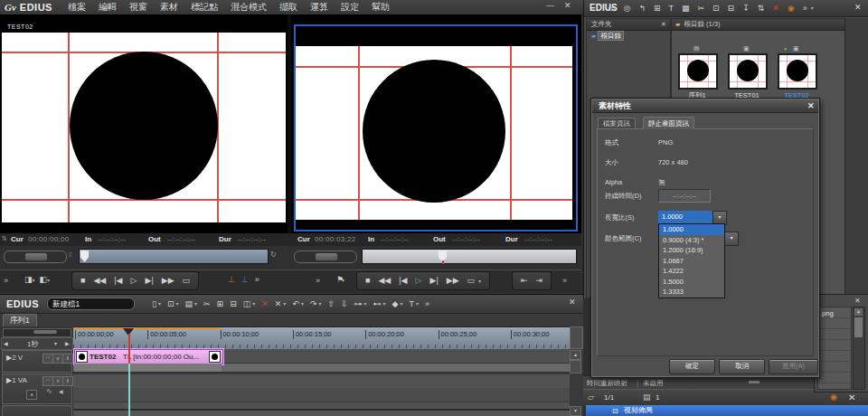 The image size is (868, 416). Describe the element at coordinates (479, 281) in the screenshot. I see `monitor-caret-icon: ▾` at that location.